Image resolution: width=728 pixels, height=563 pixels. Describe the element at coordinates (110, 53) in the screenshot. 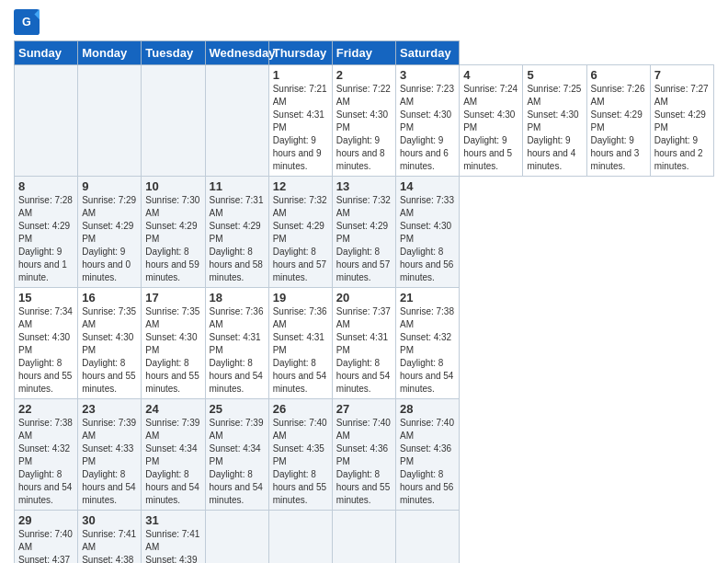

I see `day-header: Monday` at that location.